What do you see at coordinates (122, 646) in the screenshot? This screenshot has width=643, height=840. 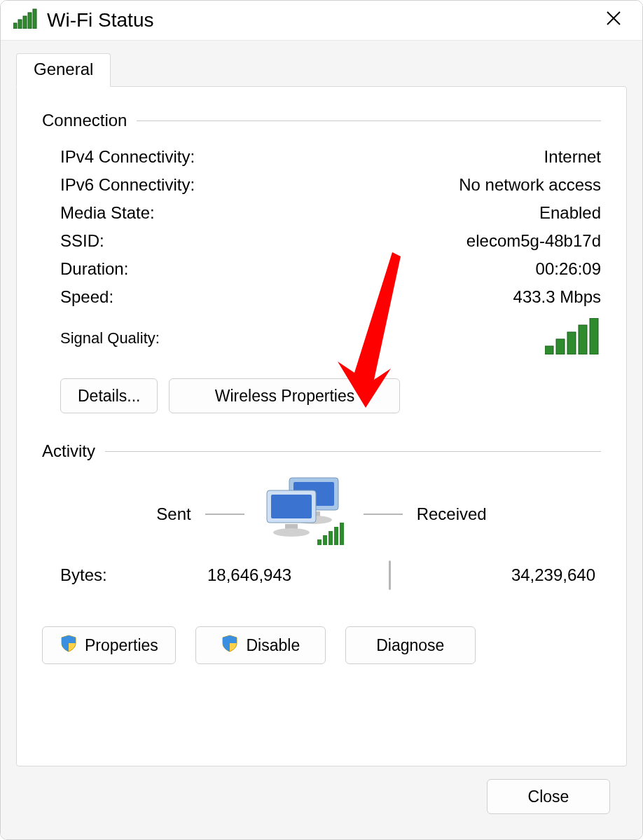 I see `properties-button-label: Properties` at bounding box center [122, 646].